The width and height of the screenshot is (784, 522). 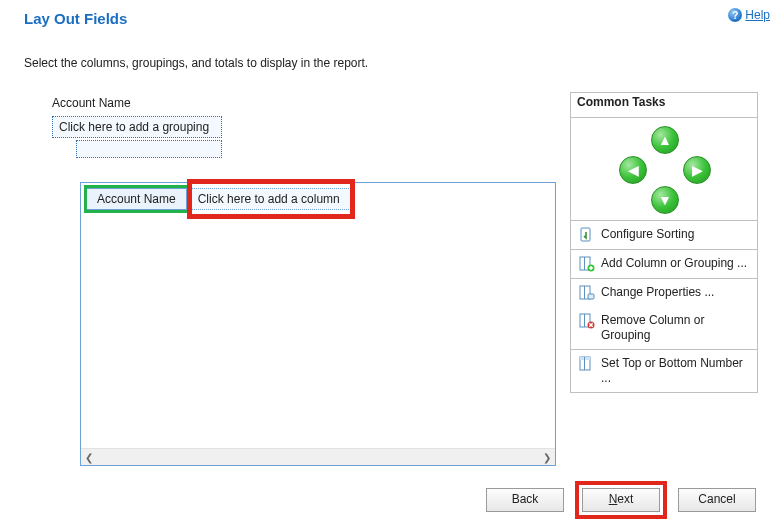 I want to click on page-title: Lay Out Fields, so click(x=76, y=18).